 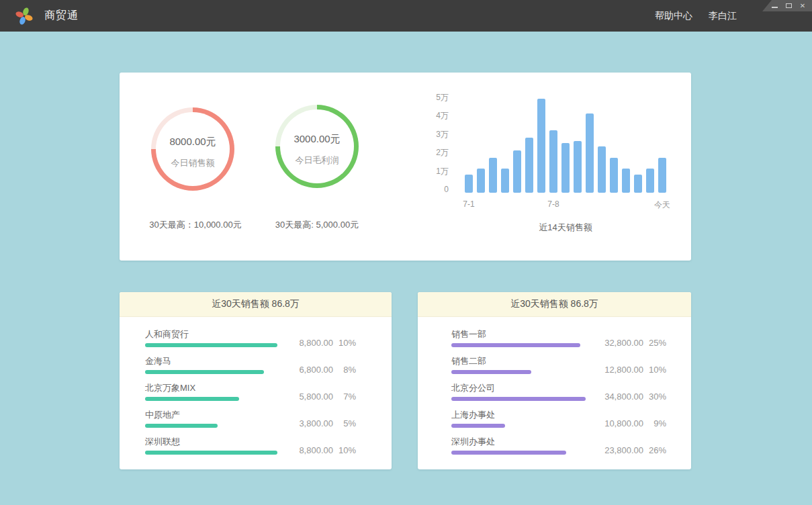 What do you see at coordinates (345, 369) in the screenshot?
I see `list-item-percent: 8%` at bounding box center [345, 369].